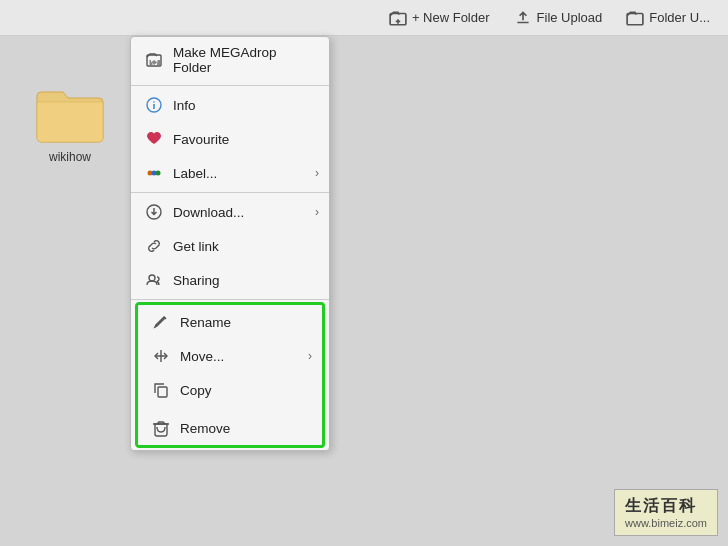  I want to click on favourite-item: Favourite, so click(230, 139).